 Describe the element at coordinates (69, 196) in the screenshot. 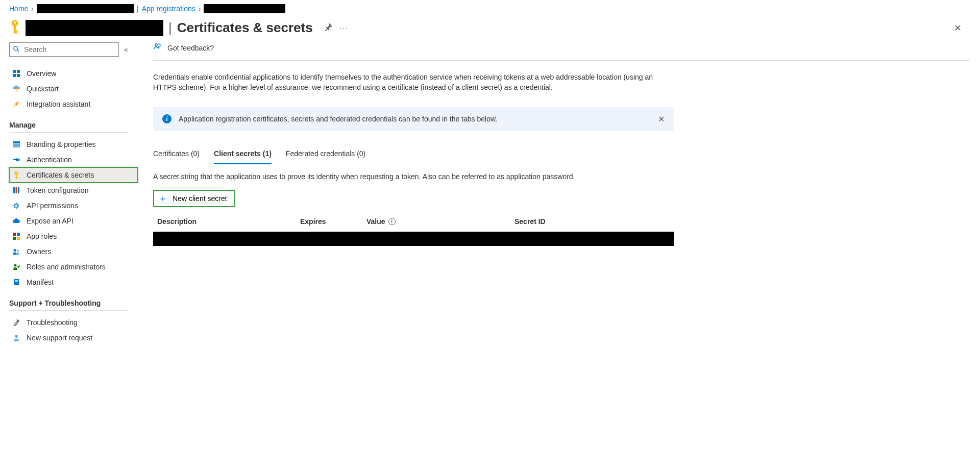

I see `sidebar: « Overview Quickstart Integration assist…` at that location.